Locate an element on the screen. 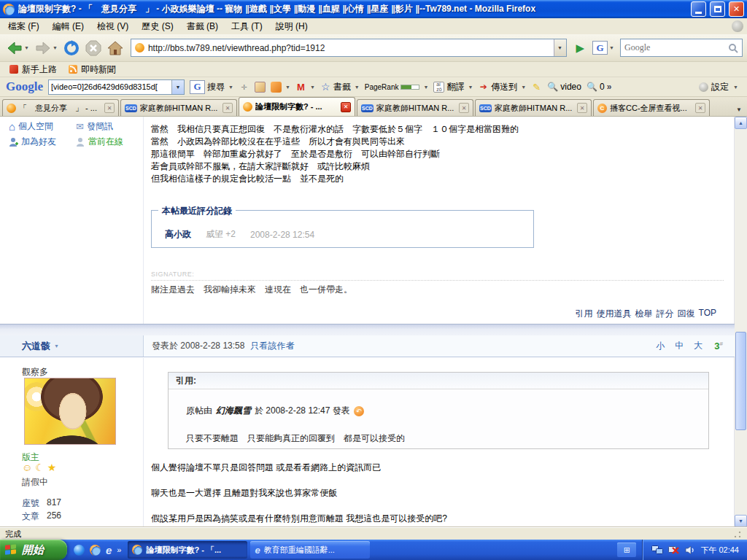 This screenshot has height=560, width=747. quote-author-link: 幻海飄雪 is located at coordinates (233, 411).